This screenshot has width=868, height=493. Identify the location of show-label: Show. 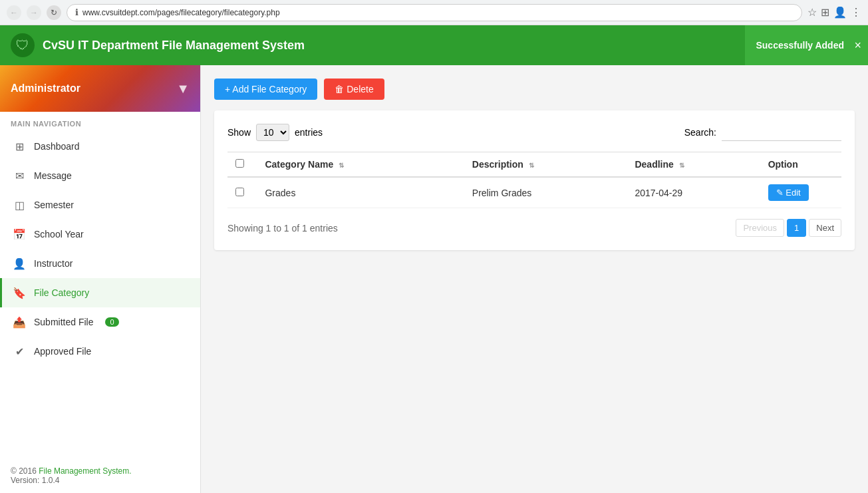
(239, 132).